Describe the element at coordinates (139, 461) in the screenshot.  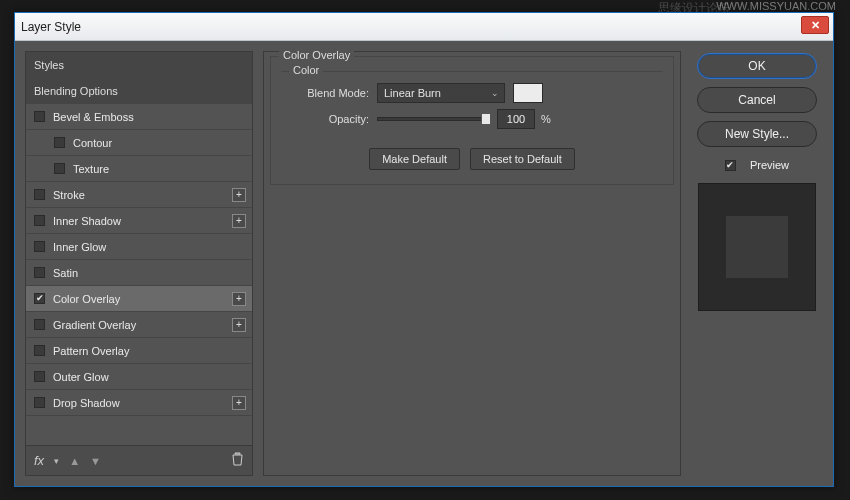
I see `sidebar-footer: fx ▾ ▲ ▼` at that location.